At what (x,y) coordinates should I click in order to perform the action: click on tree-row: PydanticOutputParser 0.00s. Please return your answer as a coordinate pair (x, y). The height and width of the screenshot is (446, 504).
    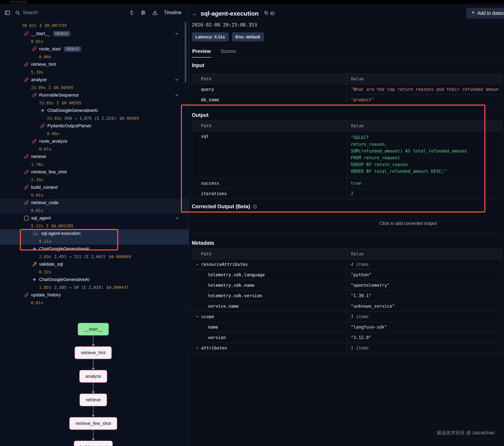
    Looking at the image, I should click on (94, 130).